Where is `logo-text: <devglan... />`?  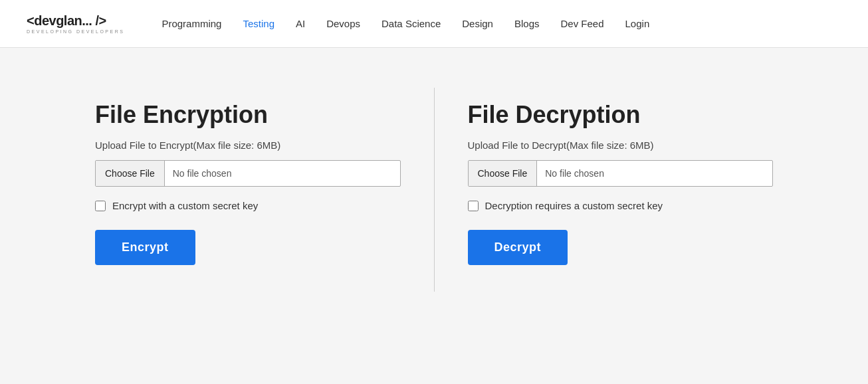
logo-text: <devglan... /> is located at coordinates (76, 21).